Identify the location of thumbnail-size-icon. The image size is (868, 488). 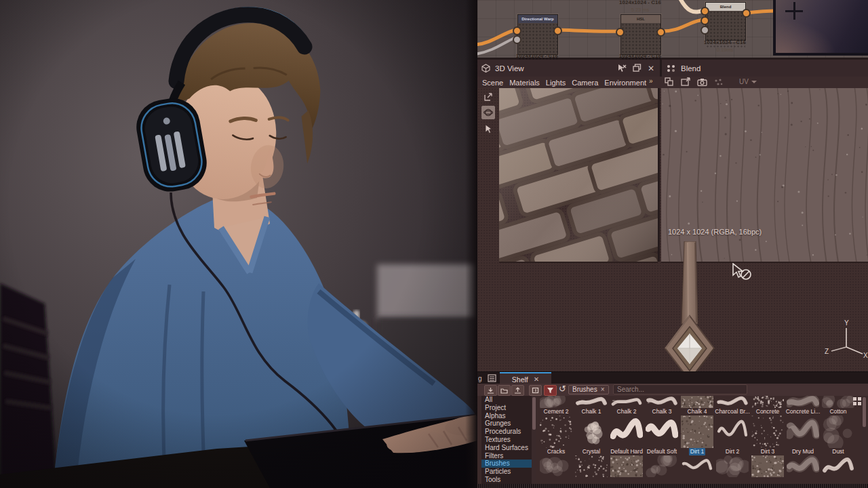
(857, 401).